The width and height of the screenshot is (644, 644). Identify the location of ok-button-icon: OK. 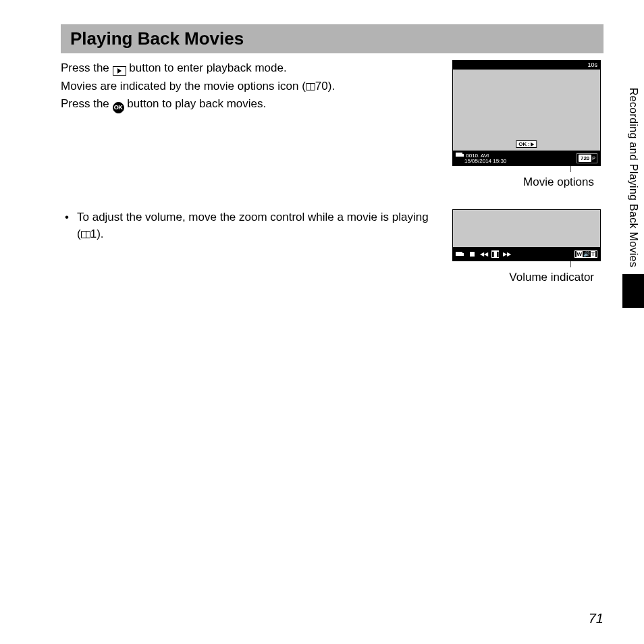
(119, 108).